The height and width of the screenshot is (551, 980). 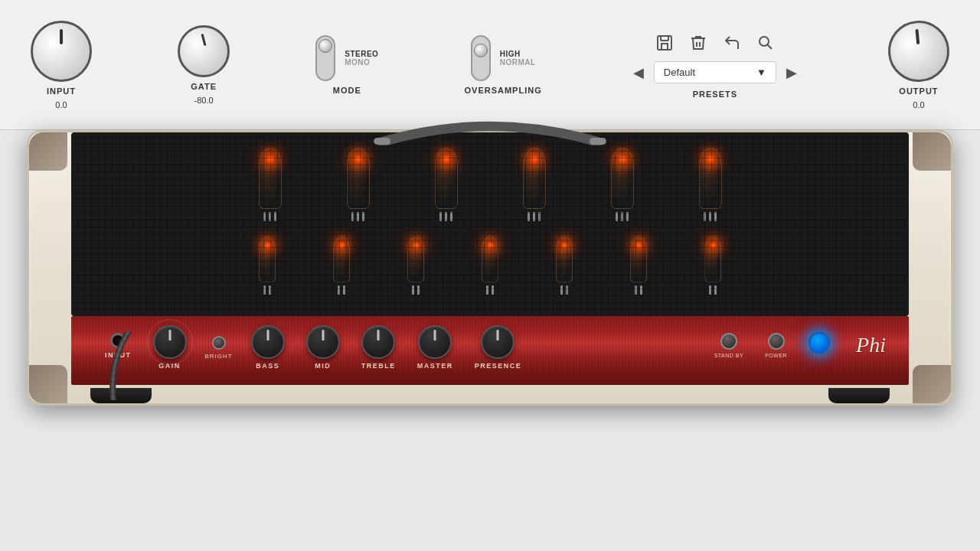 What do you see at coordinates (919, 65) in the screenshot?
I see `output-control: OUTPUT 0.0` at bounding box center [919, 65].